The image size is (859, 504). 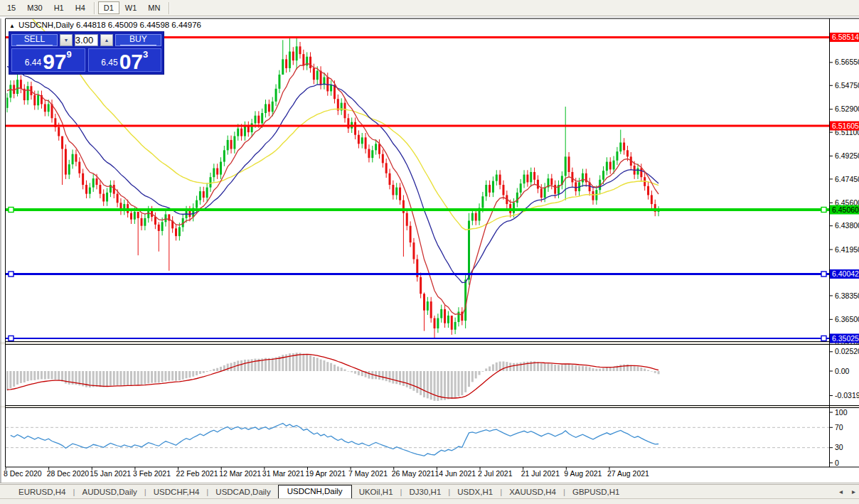 What do you see at coordinates (34, 40) in the screenshot?
I see `sell-button: SELL` at bounding box center [34, 40].